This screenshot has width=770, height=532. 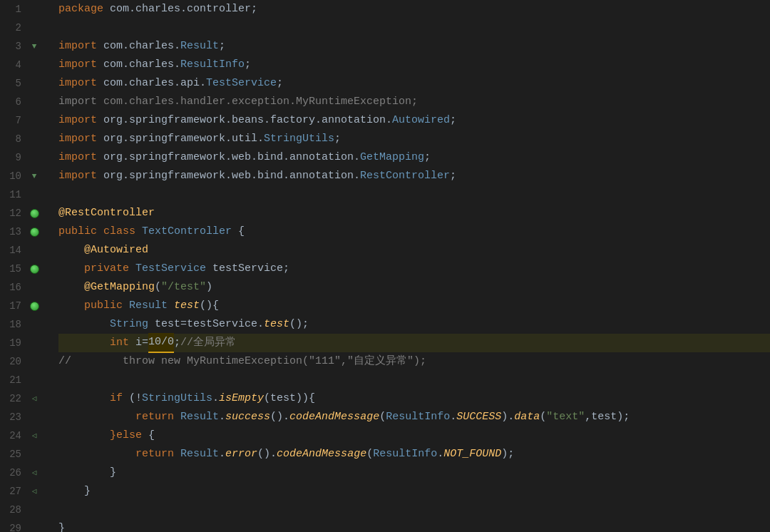 What do you see at coordinates (14, 269) in the screenshot?
I see `line-number: 15` at bounding box center [14, 269].